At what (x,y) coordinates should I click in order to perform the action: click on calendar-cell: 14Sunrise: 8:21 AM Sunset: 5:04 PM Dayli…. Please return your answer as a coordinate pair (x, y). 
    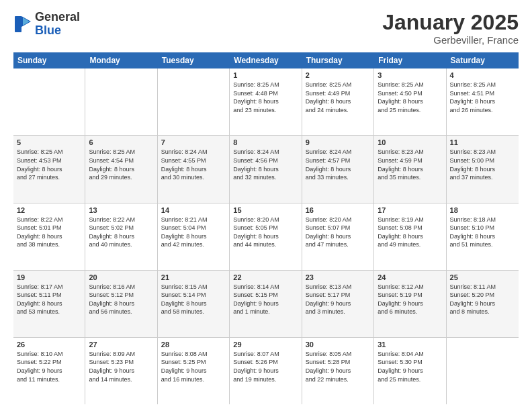
    Looking at the image, I should click on (193, 236).